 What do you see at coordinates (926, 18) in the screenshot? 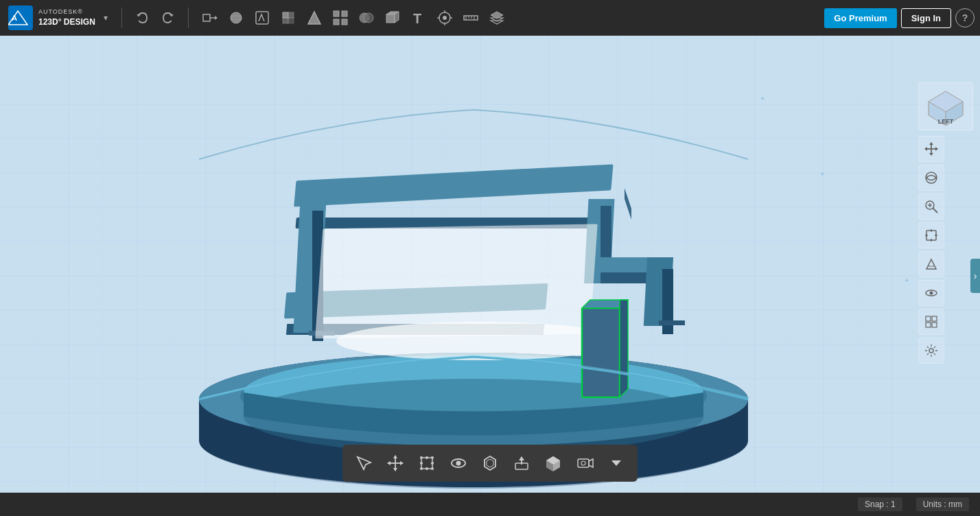
I see `sign-in-button: Sign In` at bounding box center [926, 18].